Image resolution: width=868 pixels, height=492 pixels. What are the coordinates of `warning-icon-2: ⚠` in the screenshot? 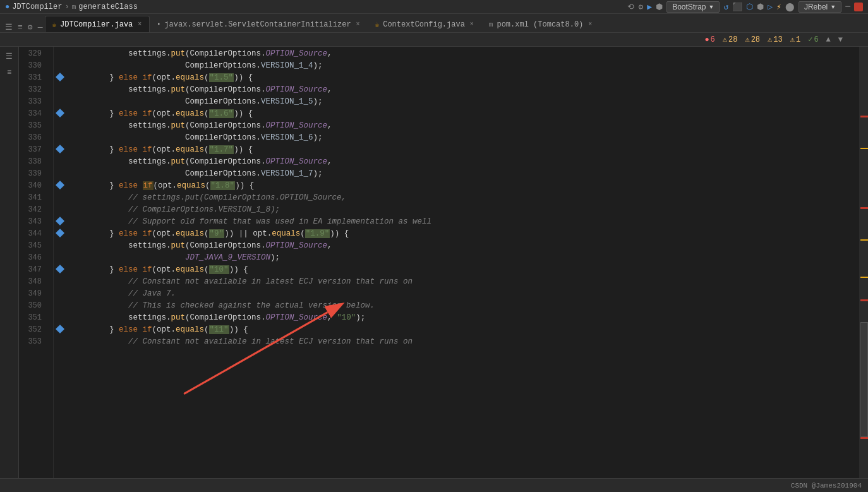 It's located at (747, 39).